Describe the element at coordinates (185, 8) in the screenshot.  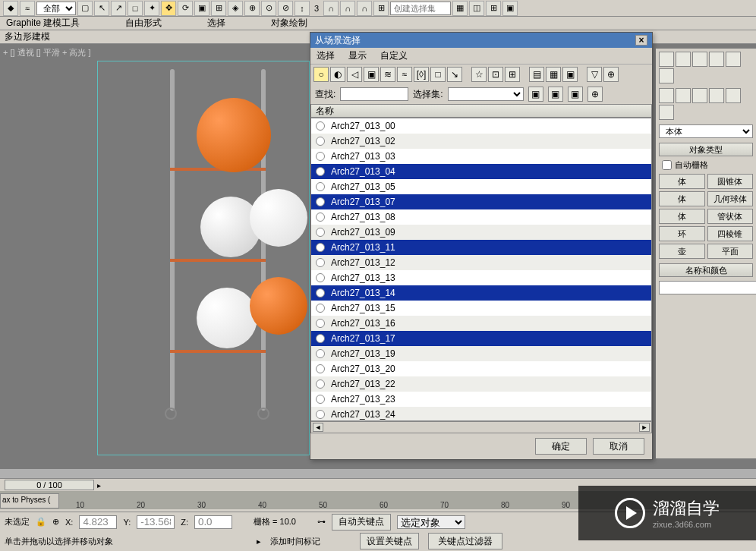
I see `tool-icon: ⟳` at that location.